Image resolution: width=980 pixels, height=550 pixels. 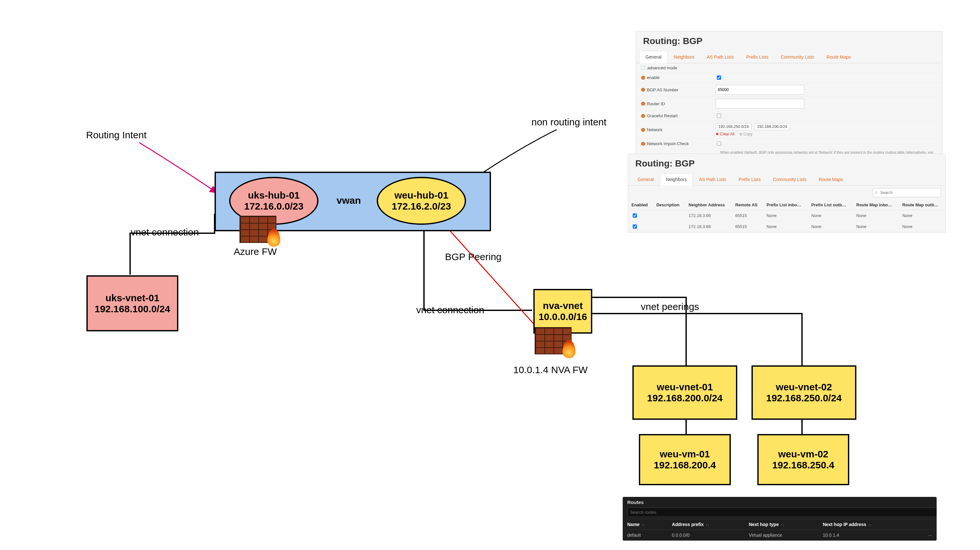 What do you see at coordinates (839, 57) in the screenshot?
I see `tab-routemaps: Route Maps` at bounding box center [839, 57].